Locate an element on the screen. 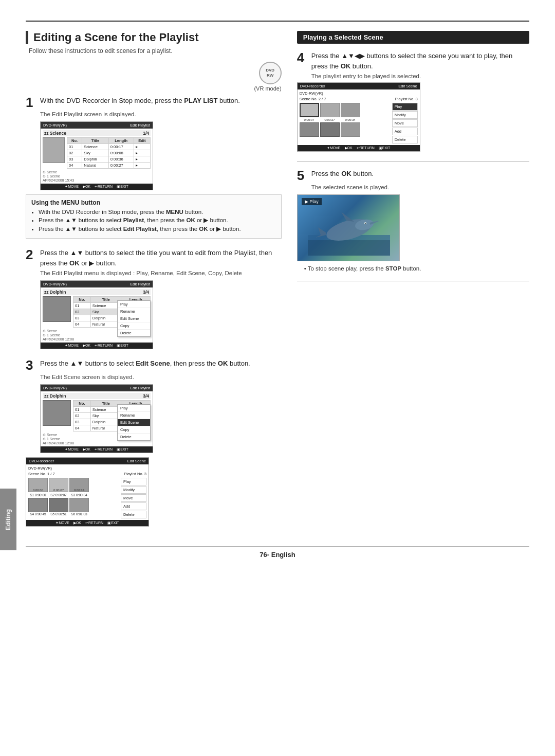  step-1-bold: PLAY LIST is located at coordinates (200, 101).